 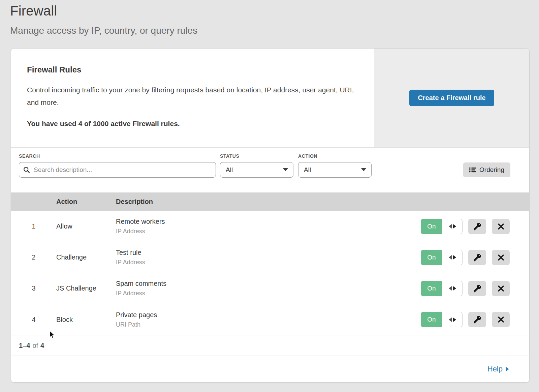 I want to click on rule-description-cell: Spam comments IP Address, so click(x=268, y=289).